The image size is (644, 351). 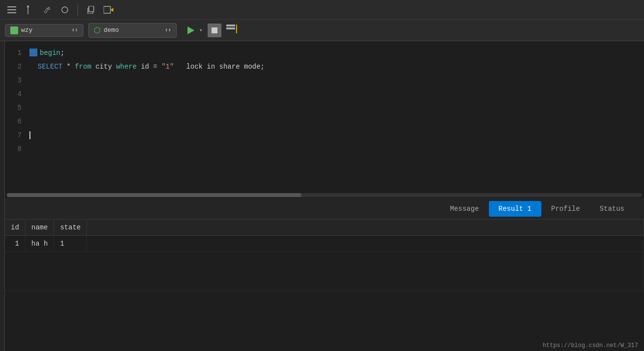 I want to click on cell-name: ha h, so click(x=39, y=244).